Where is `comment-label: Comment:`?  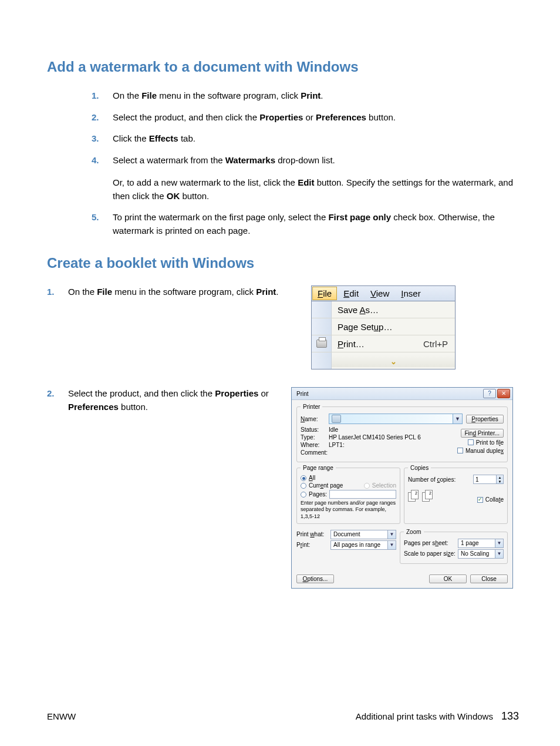 comment-label: Comment: is located at coordinates (315, 452).